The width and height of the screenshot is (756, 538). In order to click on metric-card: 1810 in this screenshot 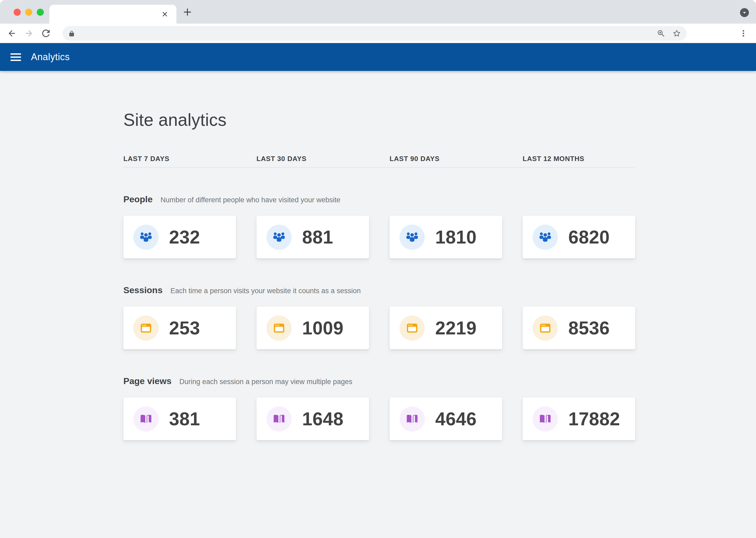, I will do `click(446, 237)`.